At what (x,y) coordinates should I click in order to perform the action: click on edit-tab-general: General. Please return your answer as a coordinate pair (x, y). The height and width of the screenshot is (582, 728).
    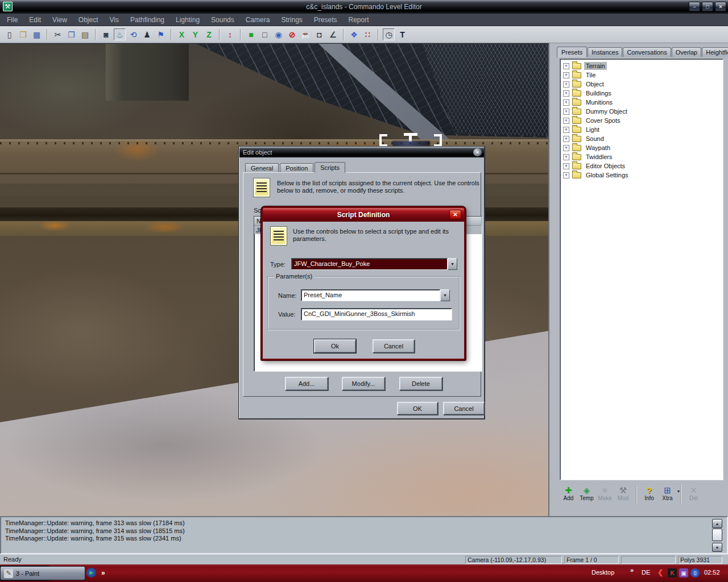
    Looking at the image, I should click on (262, 168).